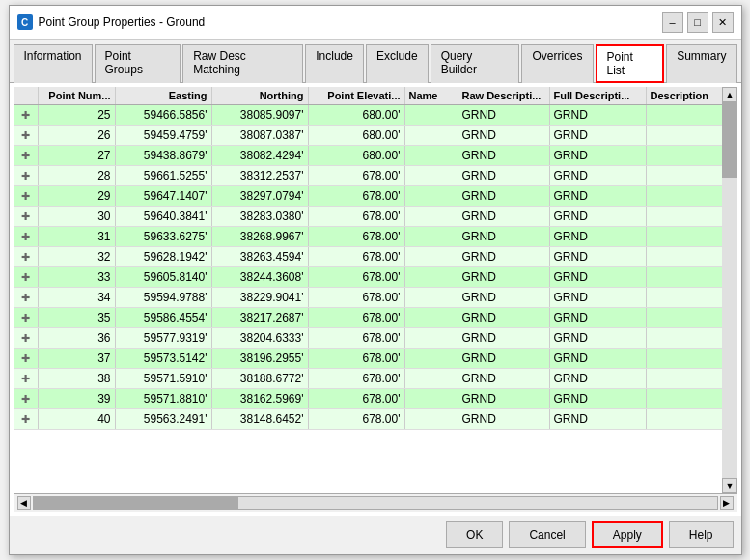 This screenshot has width=750, height=560. I want to click on row-easting: 59571.5910', so click(164, 378).